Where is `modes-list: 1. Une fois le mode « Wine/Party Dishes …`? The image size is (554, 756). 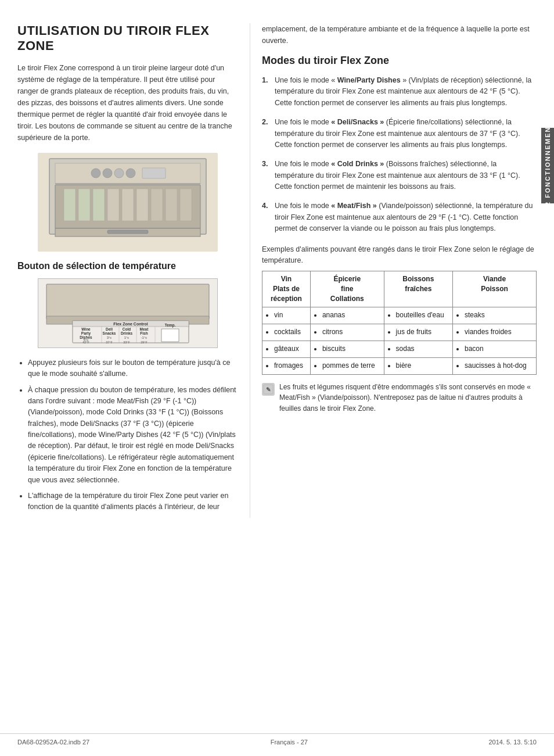
modes-list: 1. Une fois le mode « Wine/Party Dishes … is located at coordinates (400, 155).